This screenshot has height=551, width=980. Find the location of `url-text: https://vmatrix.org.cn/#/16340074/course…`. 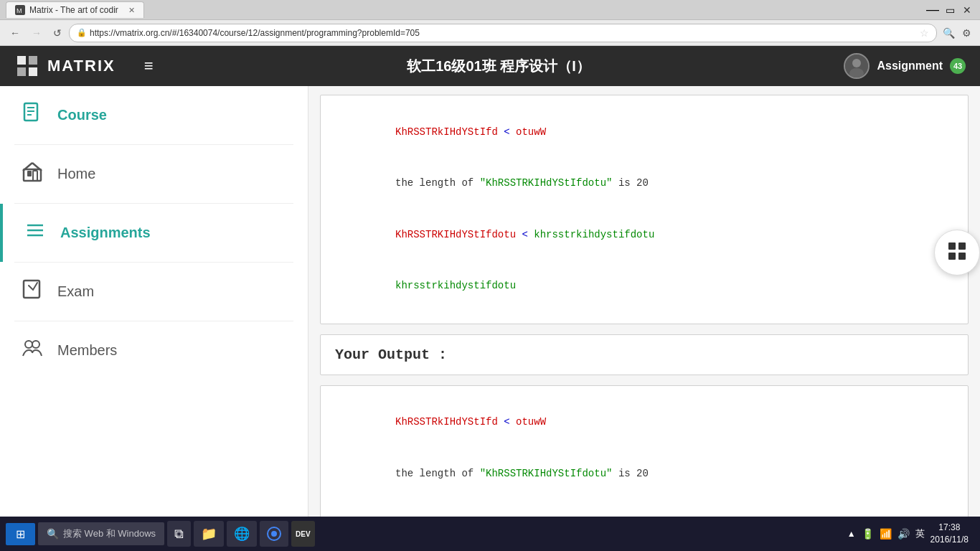

url-text: https://vmatrix.org.cn/#/16340074/course… is located at coordinates (504, 33).